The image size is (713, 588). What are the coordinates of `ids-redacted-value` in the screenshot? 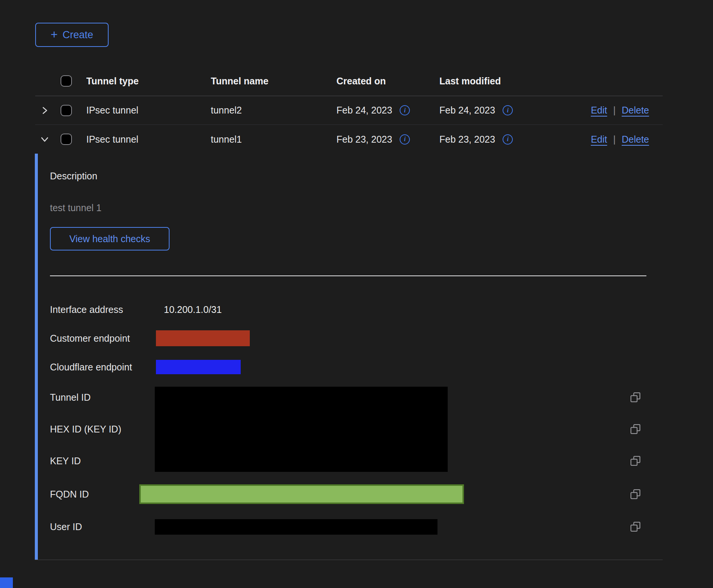 It's located at (301, 429).